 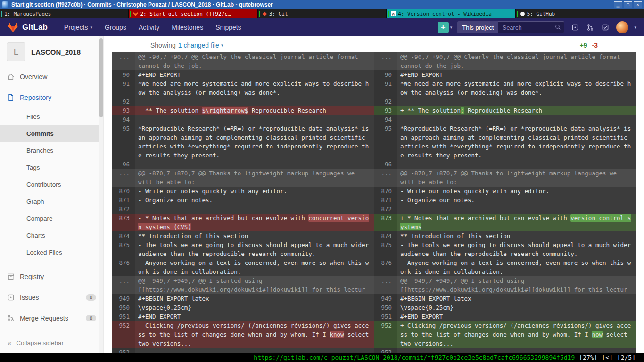 I want to click on nav-item-snippets: Snippets, so click(x=228, y=27).